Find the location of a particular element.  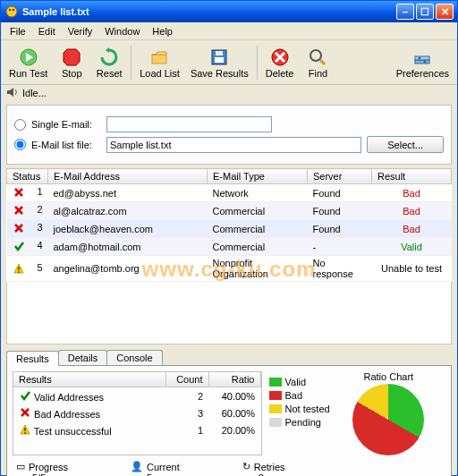

cell-address: joeblack@heaven.com is located at coordinates (128, 229).